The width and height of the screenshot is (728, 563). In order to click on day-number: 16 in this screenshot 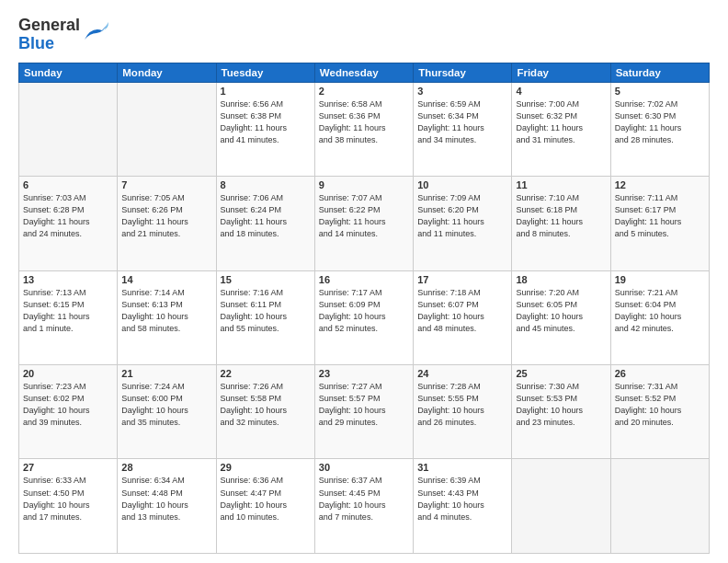, I will do `click(364, 280)`.